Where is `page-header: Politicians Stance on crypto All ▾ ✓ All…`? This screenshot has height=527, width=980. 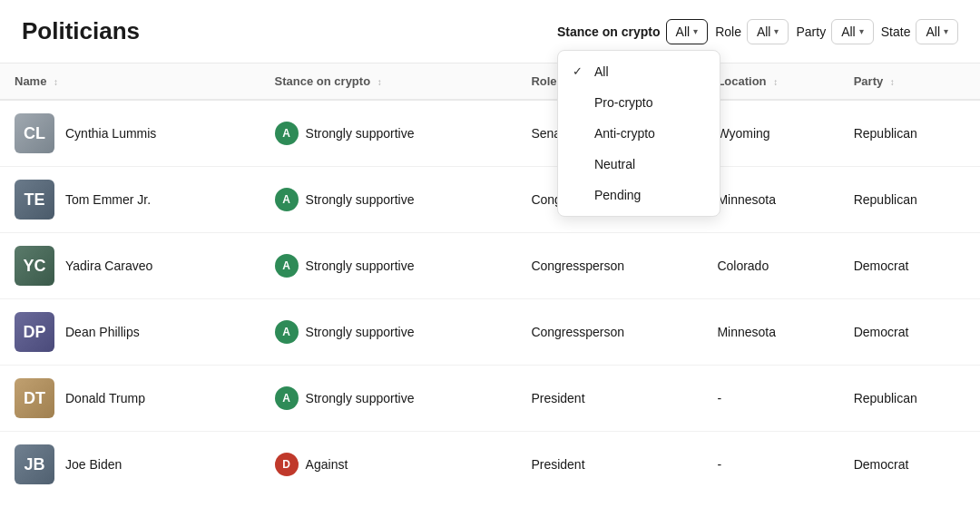 page-header: Politicians Stance on crypto All ▾ ✓ All… is located at coordinates (490, 32).